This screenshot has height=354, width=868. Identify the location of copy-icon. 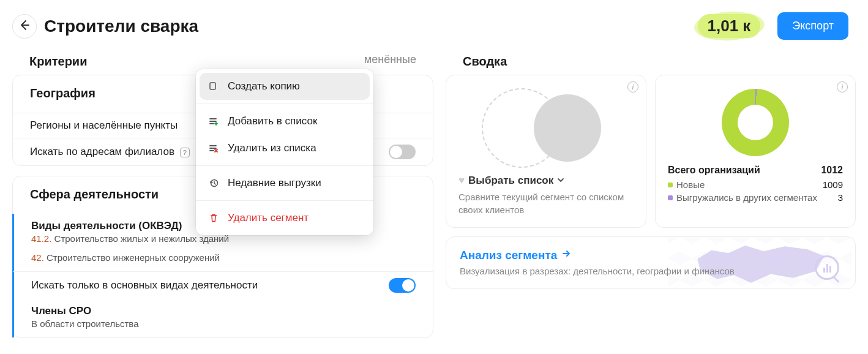
(214, 86).